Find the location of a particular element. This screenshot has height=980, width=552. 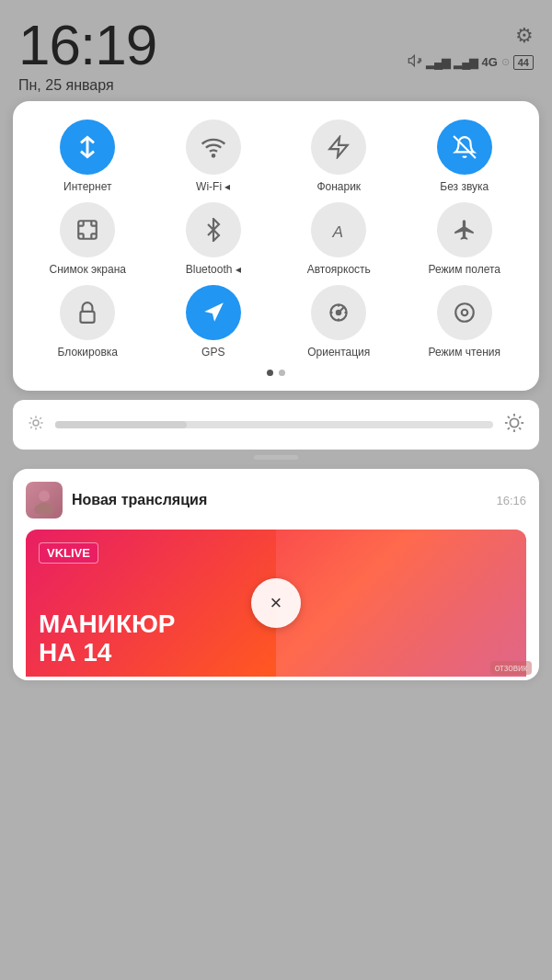

qs-circle-readmode is located at coordinates (465, 313).